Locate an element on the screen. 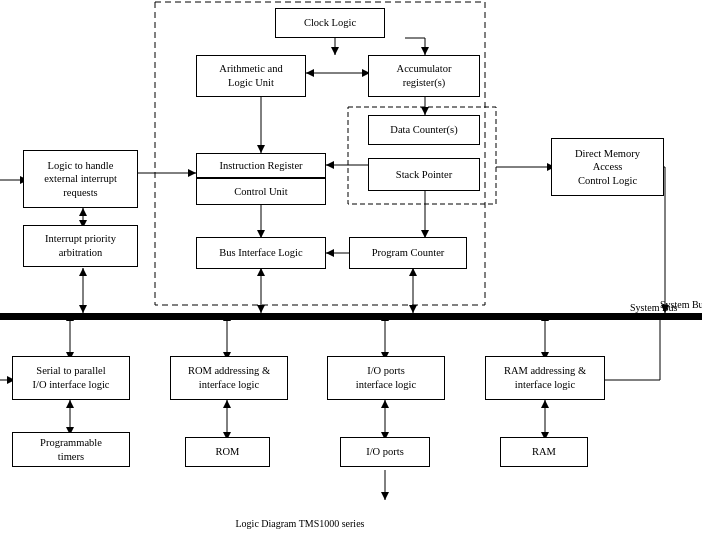 This screenshot has height=539, width=702. clock-logic-box: Clock Logic is located at coordinates (330, 23).